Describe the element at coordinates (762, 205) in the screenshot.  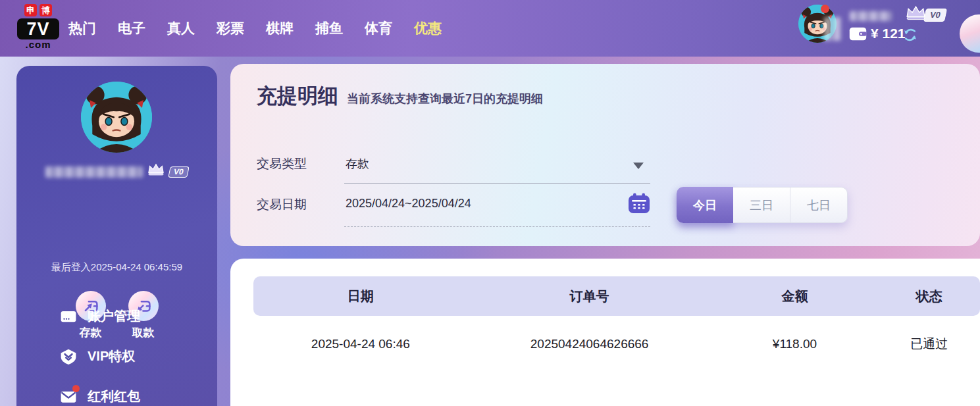
I see `date-range-buttons: 今日 三日 七日` at that location.